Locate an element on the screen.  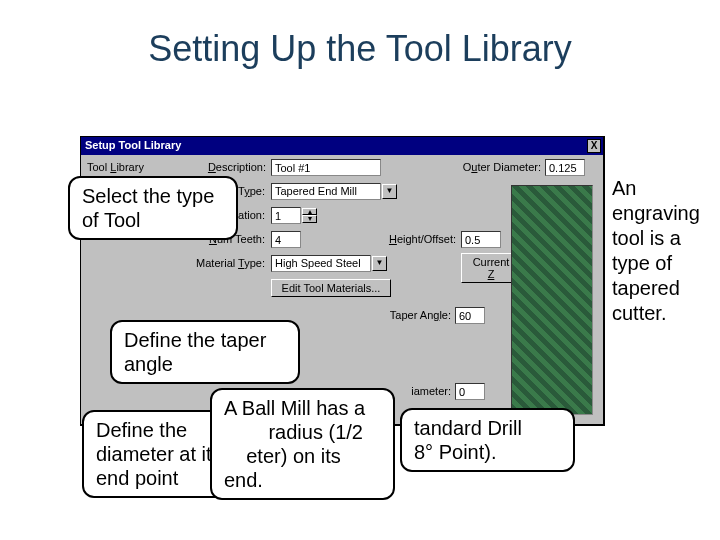
tool-preview-pane is located at coordinates (552, 300).